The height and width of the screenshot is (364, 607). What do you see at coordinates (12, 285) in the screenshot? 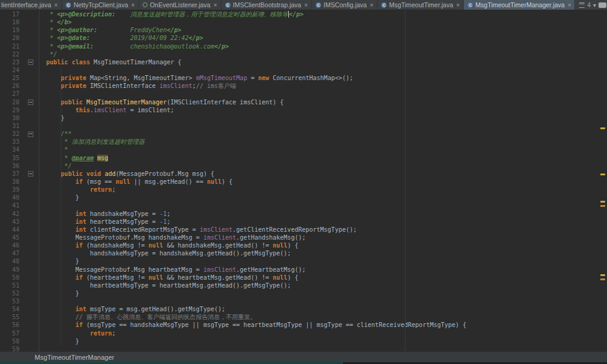
I see `line-number: 51` at bounding box center [12, 285].